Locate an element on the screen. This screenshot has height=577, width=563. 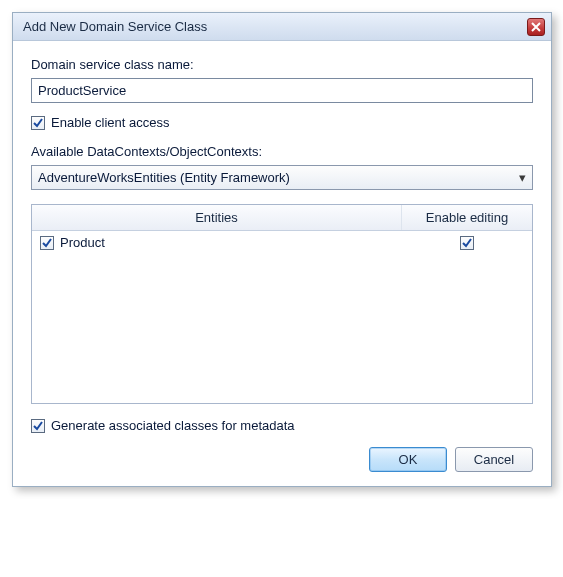
column-header-enable-editing: Enable editing is located at coordinates (467, 218).